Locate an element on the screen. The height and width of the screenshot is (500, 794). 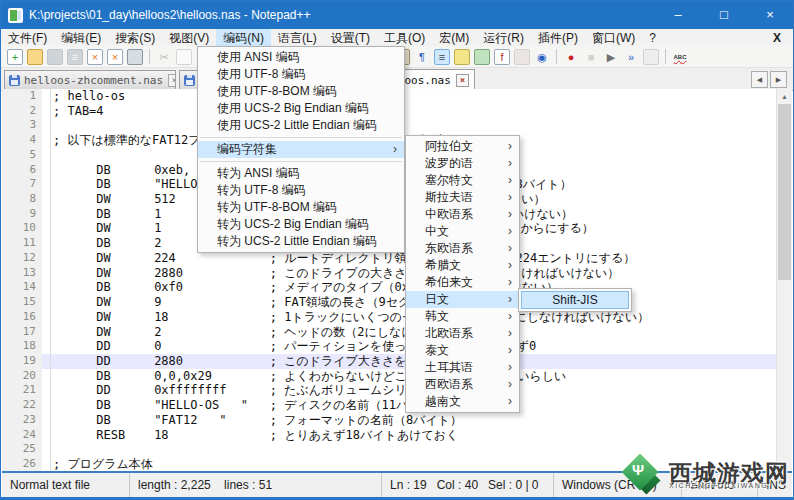
function-list-icon: f is located at coordinates (502, 57).